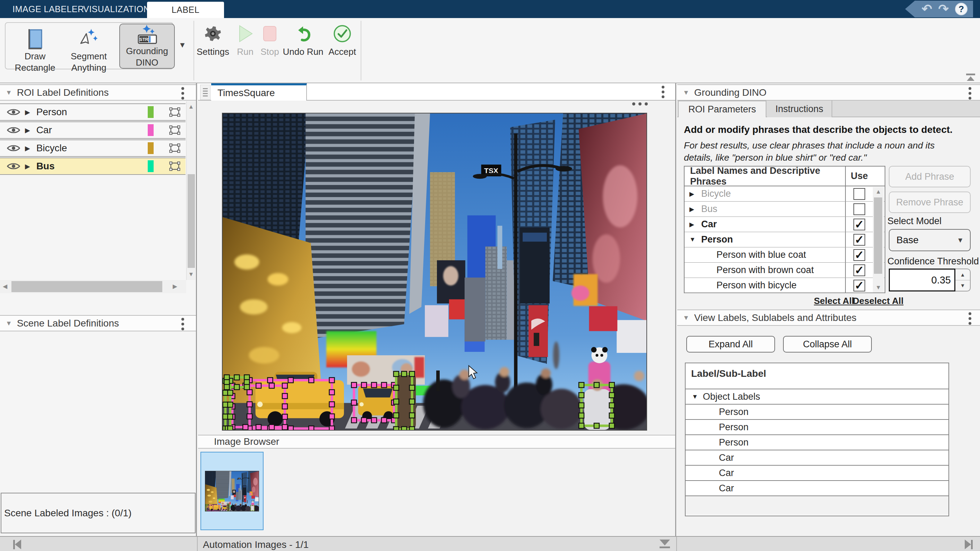  What do you see at coordinates (144, 40) in the screenshot?
I see `gdino-icon-text: STR` at bounding box center [144, 40].